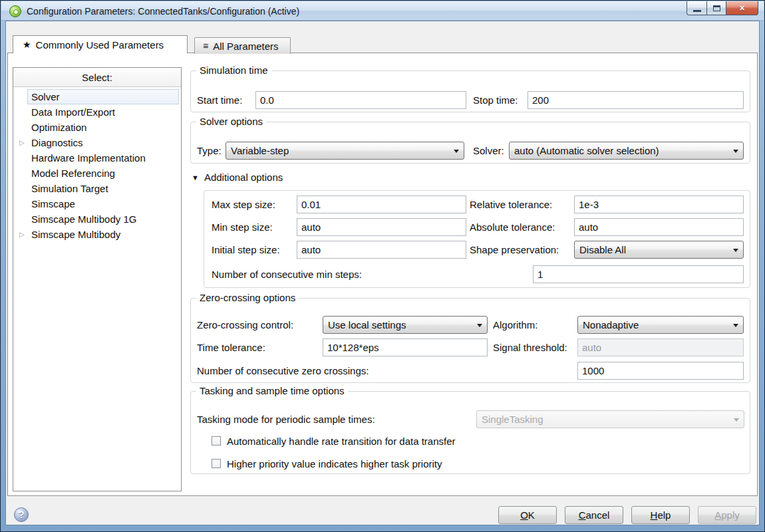  I want to click on help-icon: ?, so click(21, 515).